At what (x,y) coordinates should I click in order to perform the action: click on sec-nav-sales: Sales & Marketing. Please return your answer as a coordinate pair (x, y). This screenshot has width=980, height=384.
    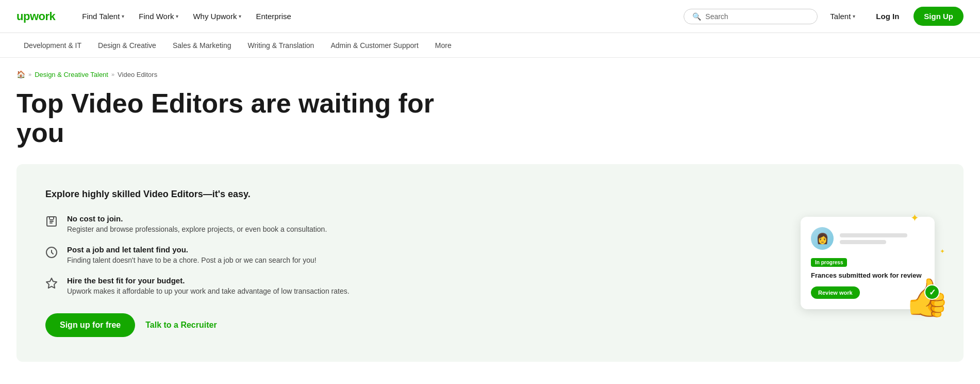
    Looking at the image, I should click on (202, 45).